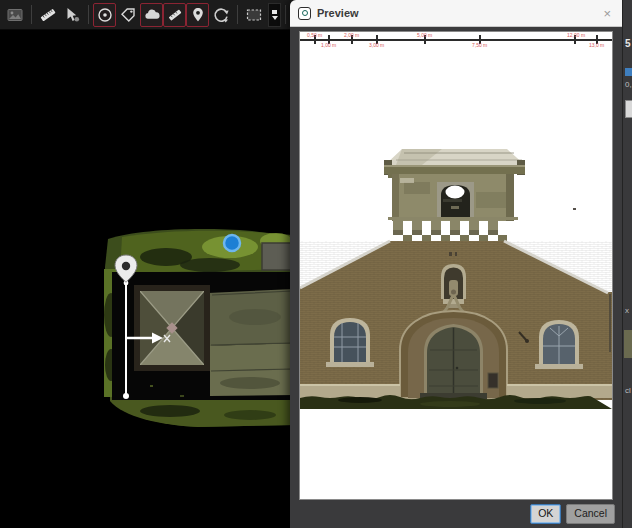 Image resolution: width=632 pixels, height=528 pixels. I want to click on panel-fragment-thumbnail, so click(628, 344).